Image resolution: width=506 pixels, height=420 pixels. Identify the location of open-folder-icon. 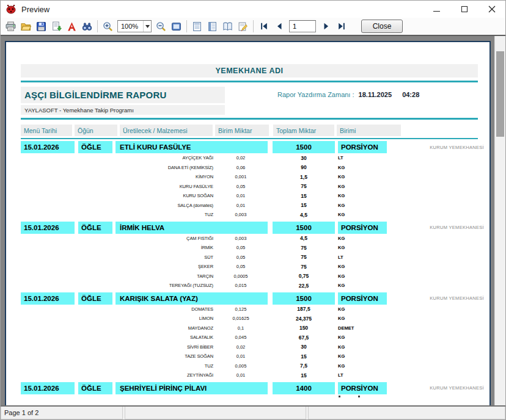
(26, 27).